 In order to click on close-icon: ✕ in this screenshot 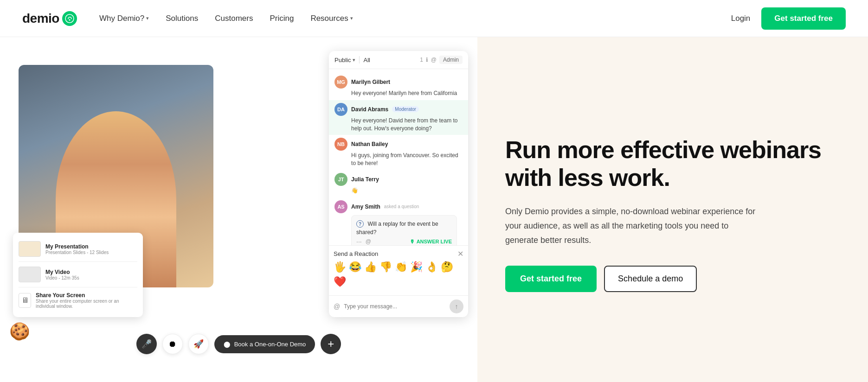, I will do `click(460, 254)`.